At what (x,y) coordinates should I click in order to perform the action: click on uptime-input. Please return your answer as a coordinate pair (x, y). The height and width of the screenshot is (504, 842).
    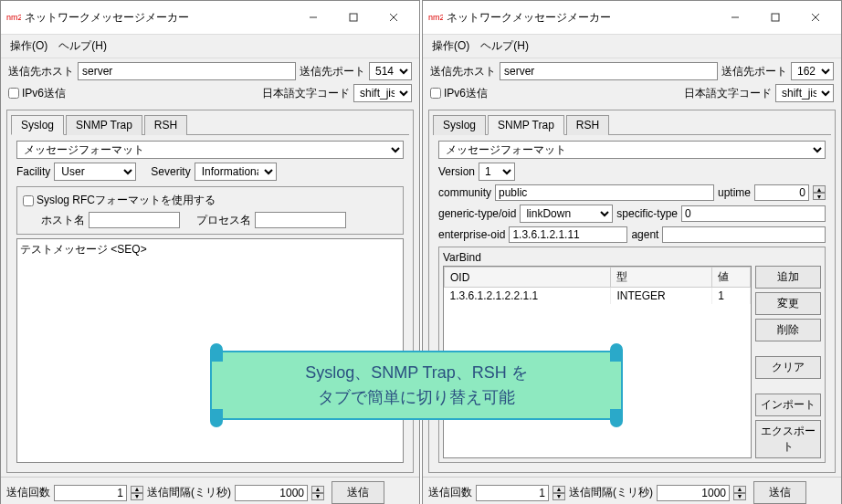
    Looking at the image, I should click on (782, 193).